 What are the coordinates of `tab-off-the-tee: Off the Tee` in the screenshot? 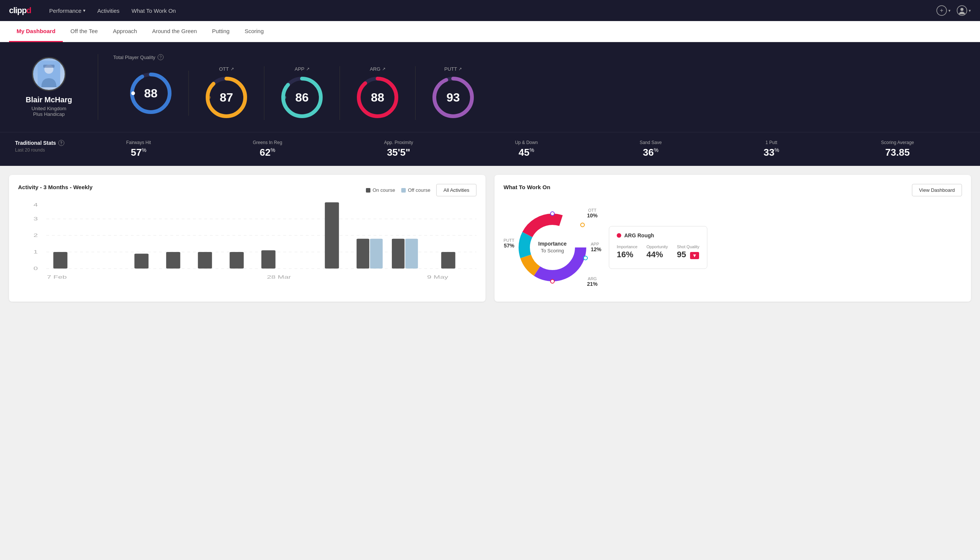 It's located at (84, 32).